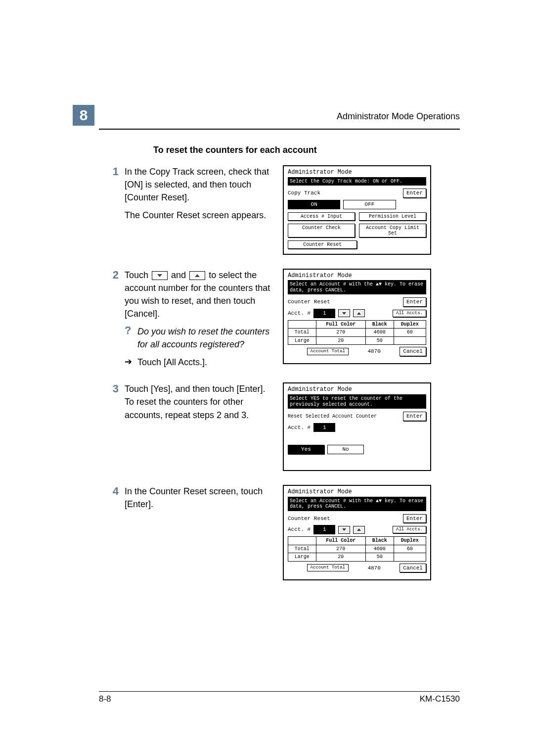 This screenshot has height=756, width=534. I want to click on chapter-number-badge: 8, so click(84, 115).